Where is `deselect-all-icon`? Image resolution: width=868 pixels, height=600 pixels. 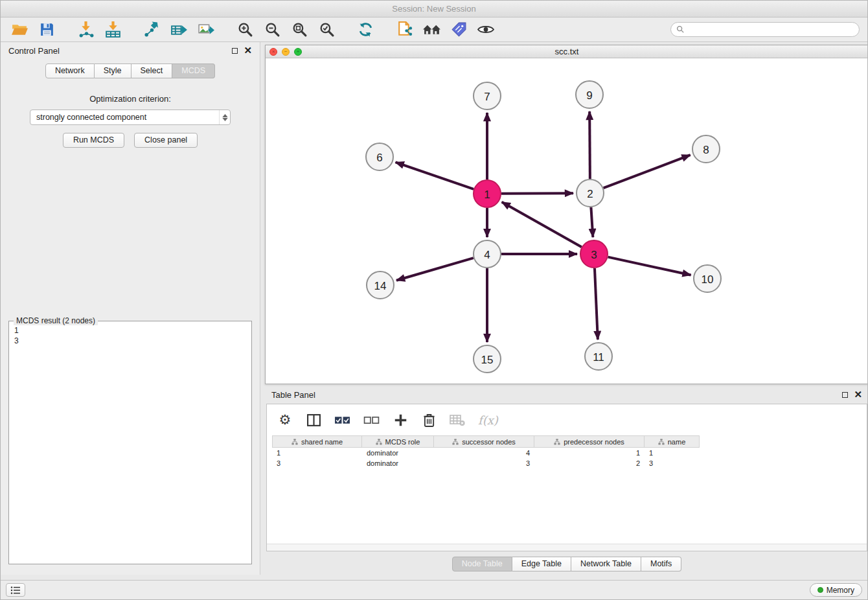 deselect-all-icon is located at coordinates (372, 420).